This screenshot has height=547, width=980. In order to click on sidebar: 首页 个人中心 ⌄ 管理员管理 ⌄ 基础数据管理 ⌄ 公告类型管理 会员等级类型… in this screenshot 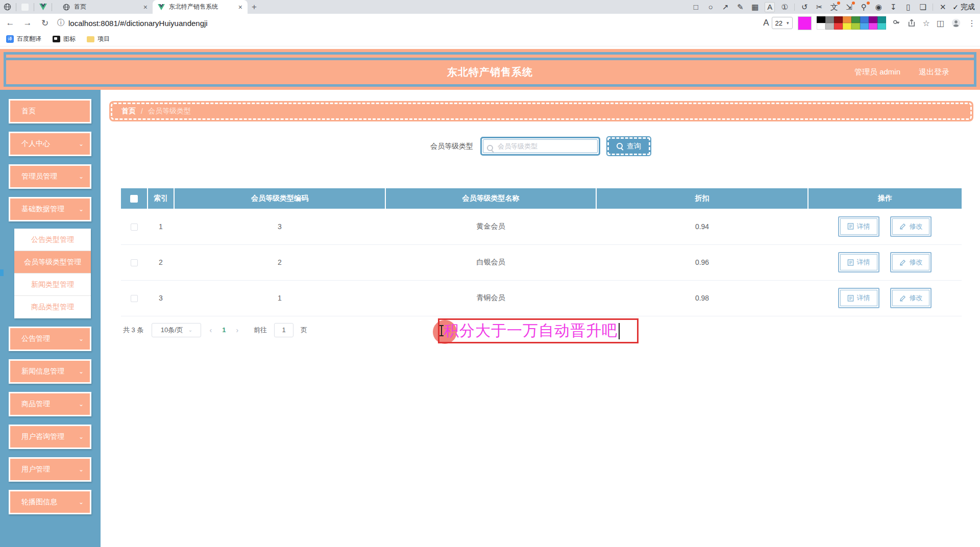, I will do `click(50, 318)`.